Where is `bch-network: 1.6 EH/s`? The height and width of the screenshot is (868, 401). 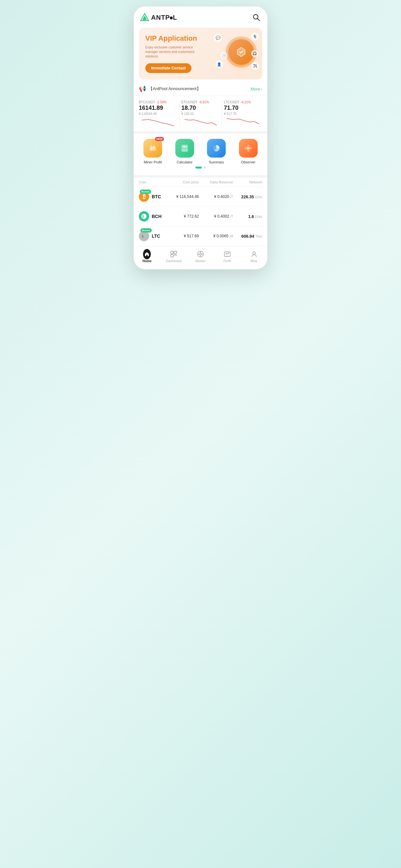 bch-network: 1.6 EH/s is located at coordinates (248, 216).